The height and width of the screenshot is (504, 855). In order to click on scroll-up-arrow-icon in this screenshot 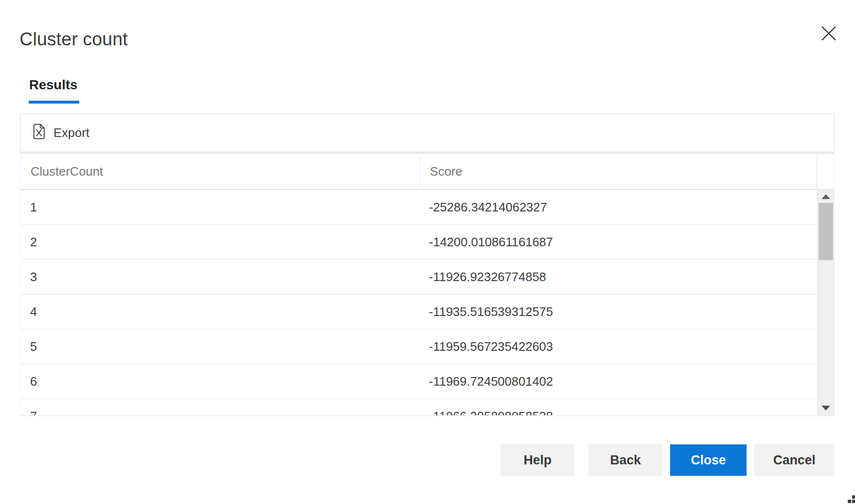, I will do `click(826, 197)`.